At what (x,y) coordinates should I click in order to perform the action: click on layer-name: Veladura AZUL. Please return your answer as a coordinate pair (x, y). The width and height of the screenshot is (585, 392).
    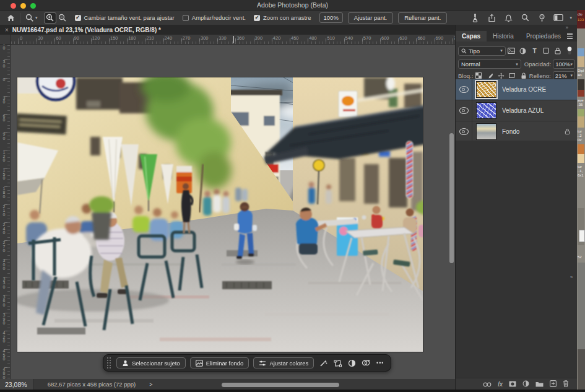
    Looking at the image, I should click on (522, 110).